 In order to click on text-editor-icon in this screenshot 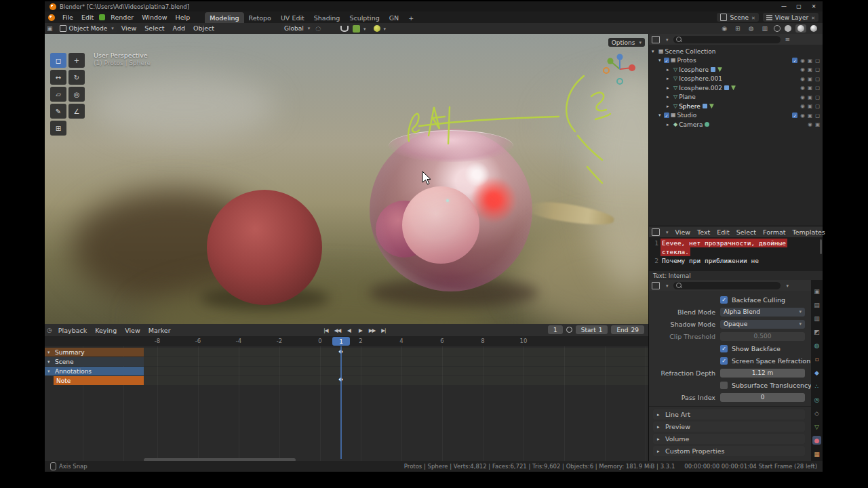, I will do `click(656, 232)`.